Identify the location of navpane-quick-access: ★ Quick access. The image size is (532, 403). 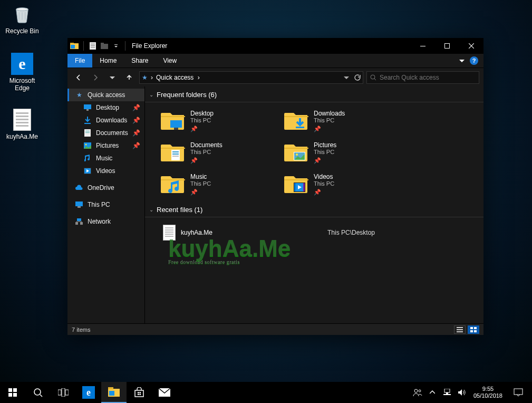
(106, 95).